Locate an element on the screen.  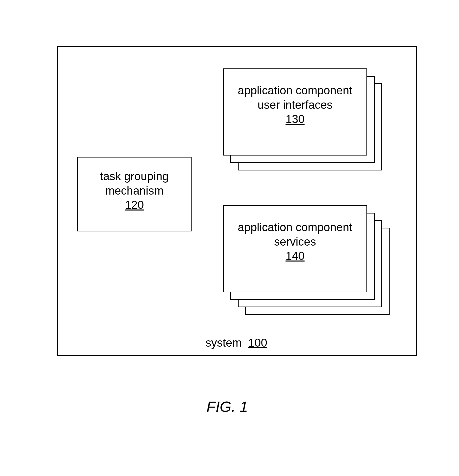
system-label: system 100 is located at coordinates (236, 343).